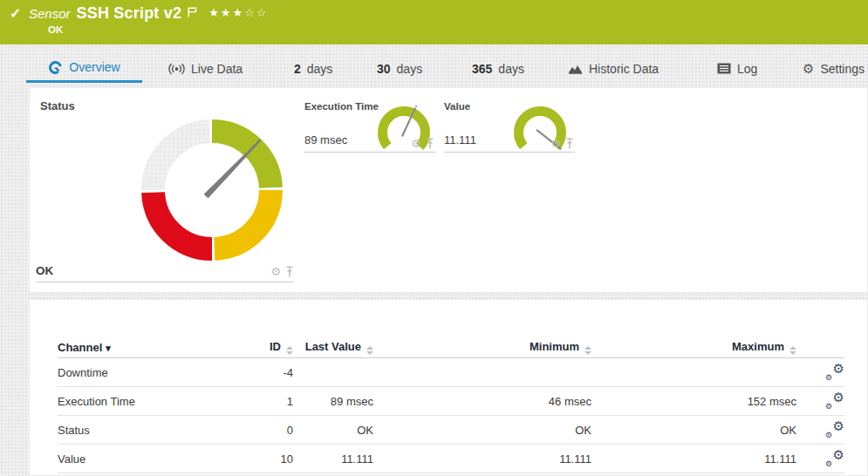 The height and width of the screenshot is (476, 868). What do you see at coordinates (216, 69) in the screenshot?
I see `tab-label: Live Data` at bounding box center [216, 69].